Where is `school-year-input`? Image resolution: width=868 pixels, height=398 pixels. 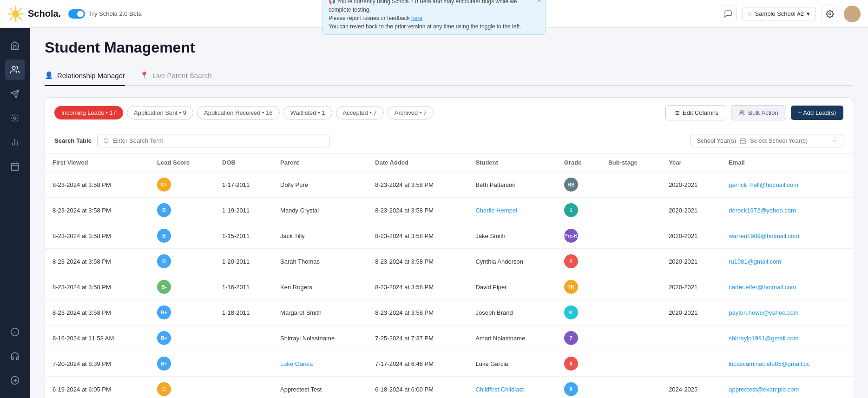 school-year-input is located at coordinates (789, 140).